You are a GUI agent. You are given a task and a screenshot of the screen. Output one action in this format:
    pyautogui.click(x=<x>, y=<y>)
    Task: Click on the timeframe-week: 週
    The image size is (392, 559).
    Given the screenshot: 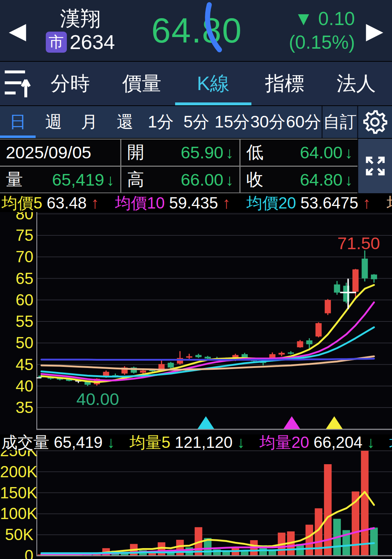 What is the action you would take?
    pyautogui.click(x=53, y=122)
    